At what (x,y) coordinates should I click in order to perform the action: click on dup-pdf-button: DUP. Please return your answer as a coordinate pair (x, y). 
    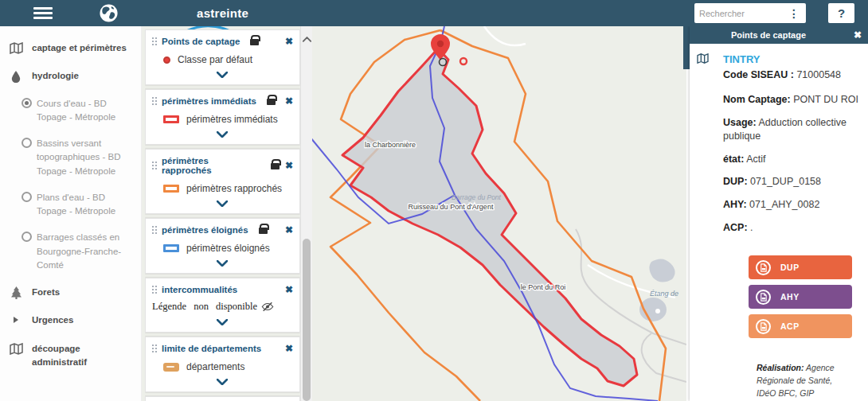
    Looking at the image, I should click on (800, 267).